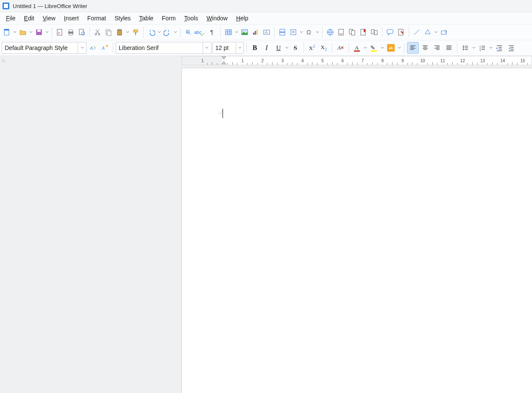 The width and height of the screenshot is (532, 393). Describe the element at coordinates (207, 48) in the screenshot. I see `font-name-dropdown` at that location.